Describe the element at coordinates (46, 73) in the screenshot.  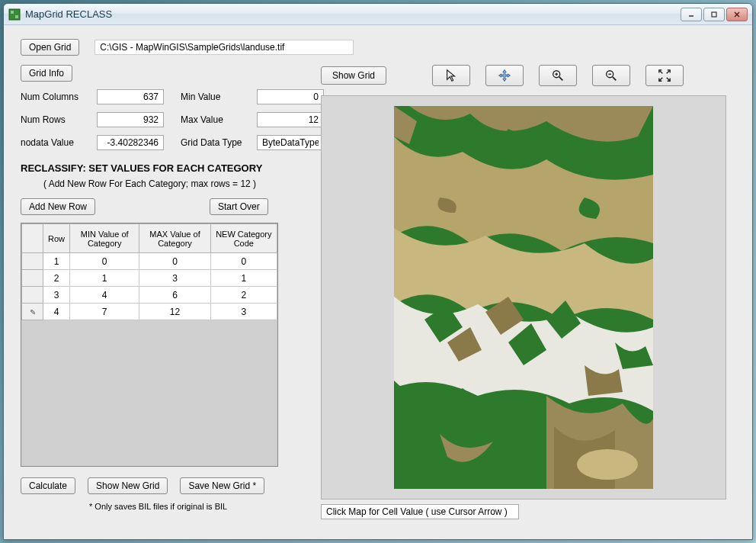
I see `grid-info-button: Grid Info` at that location.